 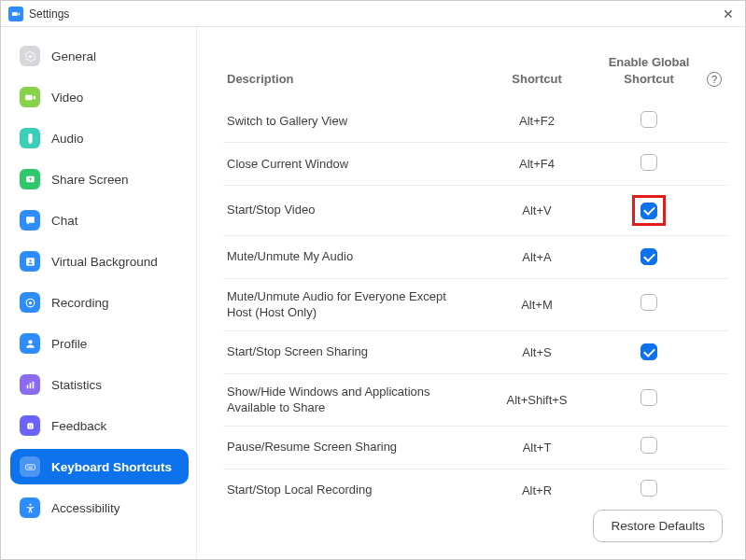 I want to click on sidebar-item-label: Chat, so click(x=65, y=220).